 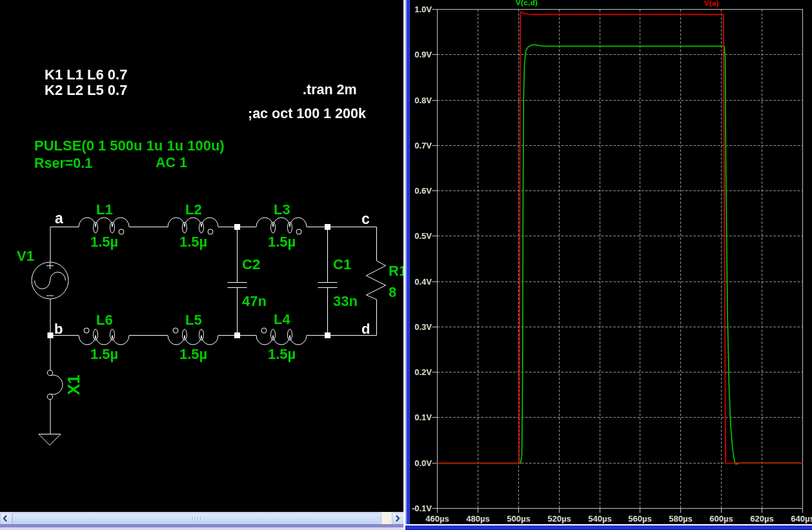 What do you see at coordinates (721, 519) in the screenshot?
I see `svg-text: 600µs` at bounding box center [721, 519].